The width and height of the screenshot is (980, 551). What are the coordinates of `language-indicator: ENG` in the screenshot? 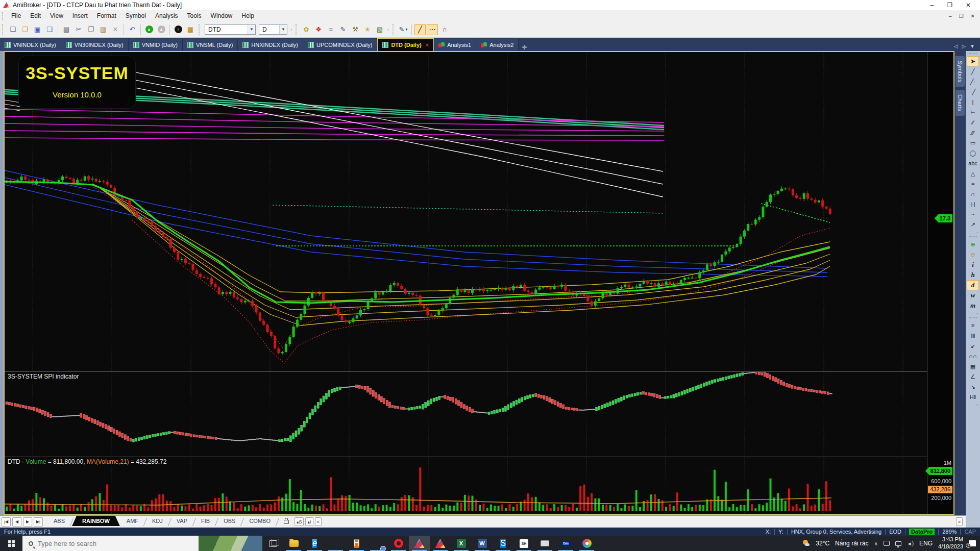 It's located at (926, 543).